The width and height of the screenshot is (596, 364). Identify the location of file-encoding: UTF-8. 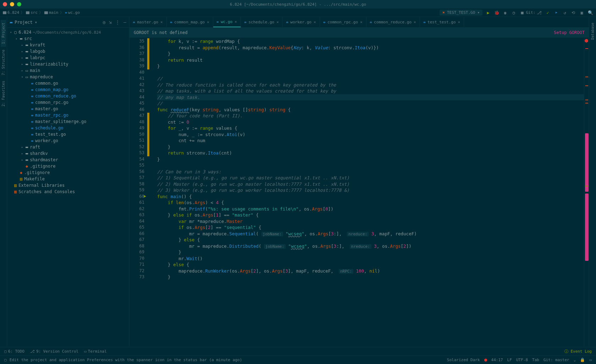
(522, 360).